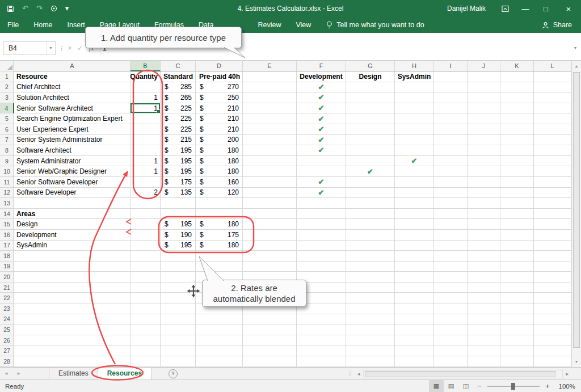  What do you see at coordinates (451, 340) in the screenshot?
I see `cell-I26` at bounding box center [451, 340].